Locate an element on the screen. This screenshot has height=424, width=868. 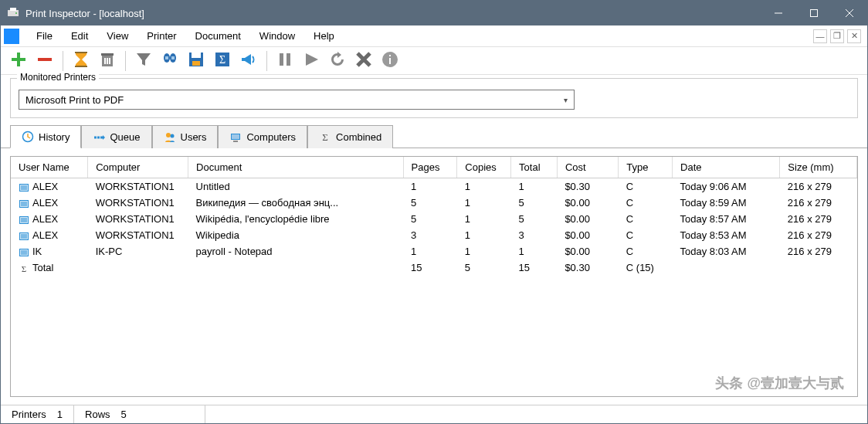
tab-combined: ΣCombined is located at coordinates (351, 137).